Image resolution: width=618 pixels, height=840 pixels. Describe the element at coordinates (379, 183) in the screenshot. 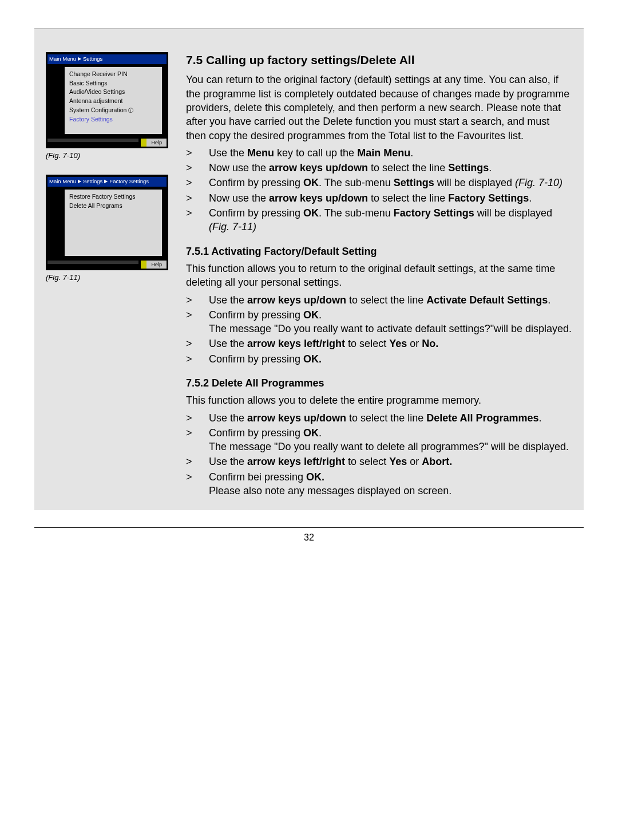

I see `instruction-step: >Confirm by pressing OK. The sub-menu Se…` at that location.